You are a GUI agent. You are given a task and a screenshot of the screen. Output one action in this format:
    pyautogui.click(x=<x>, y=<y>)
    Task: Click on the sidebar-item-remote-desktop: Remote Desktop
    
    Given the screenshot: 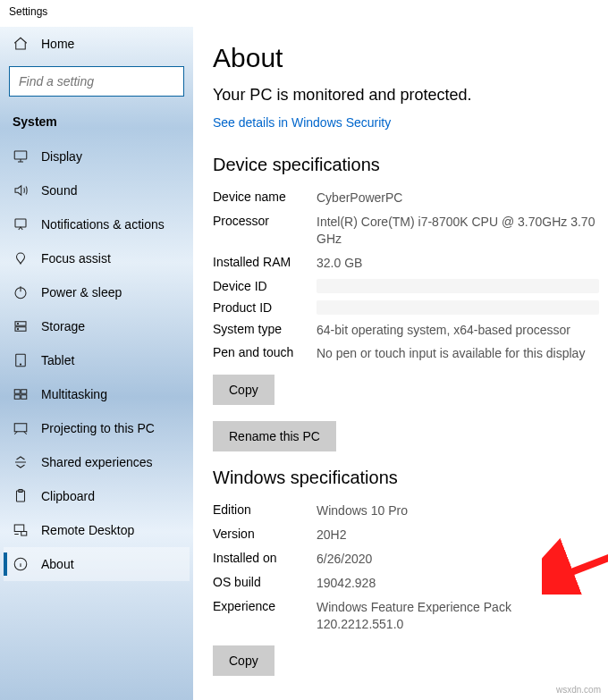 What is the action you would take?
    pyautogui.click(x=97, y=530)
    